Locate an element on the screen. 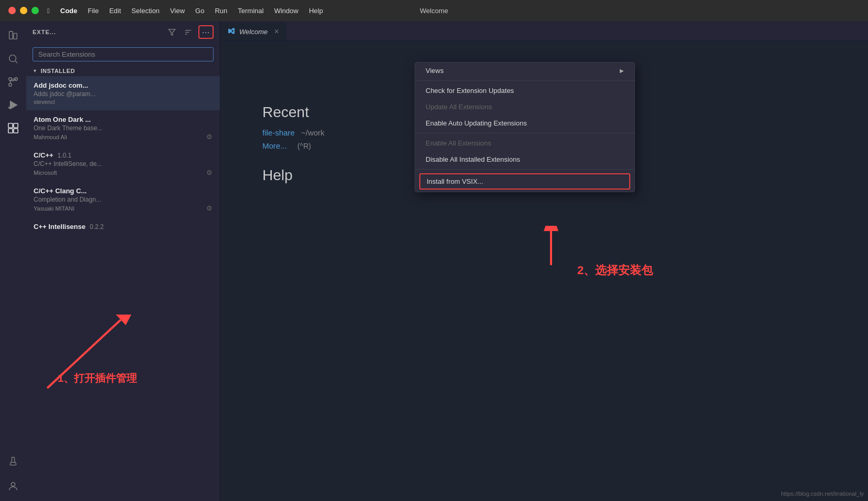 The width and height of the screenshot is (868, 501). search-extensions-input is located at coordinates (123, 55).